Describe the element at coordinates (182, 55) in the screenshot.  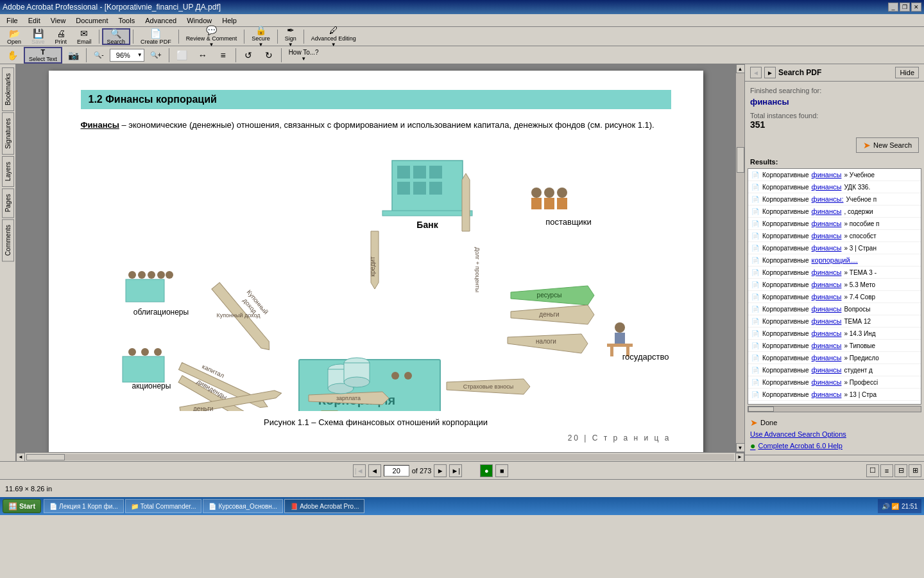
I see `fit-page-button: ⬜` at that location.